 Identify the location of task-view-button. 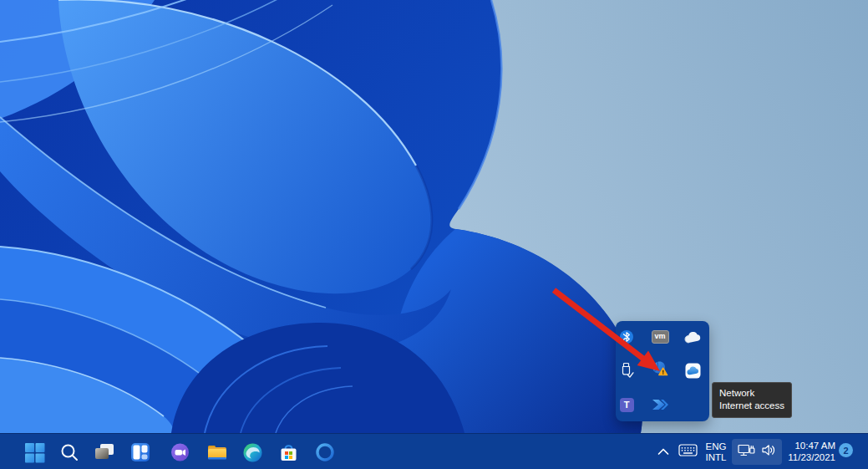
(104, 452).